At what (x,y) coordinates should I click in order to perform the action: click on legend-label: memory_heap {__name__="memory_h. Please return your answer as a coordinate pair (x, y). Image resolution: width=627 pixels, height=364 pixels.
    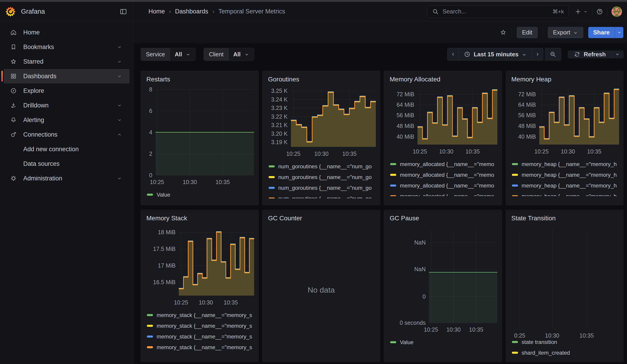
    Looking at the image, I should click on (569, 186).